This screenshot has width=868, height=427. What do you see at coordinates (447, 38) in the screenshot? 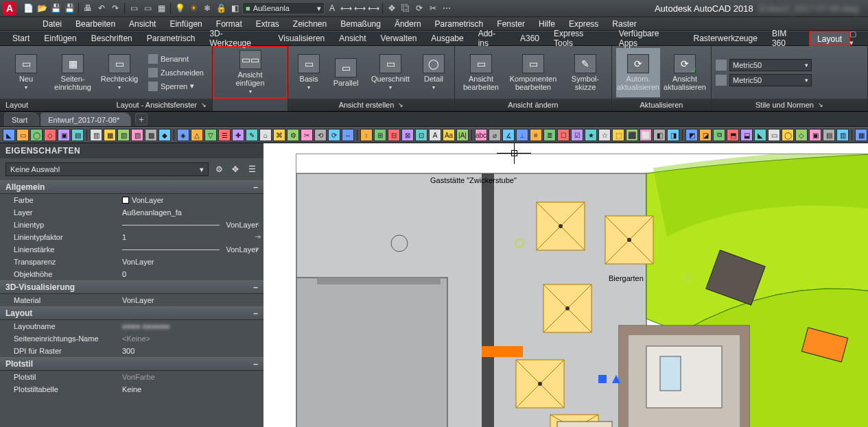
I see `tab-ausgabe: Ausgabe` at bounding box center [447, 38].